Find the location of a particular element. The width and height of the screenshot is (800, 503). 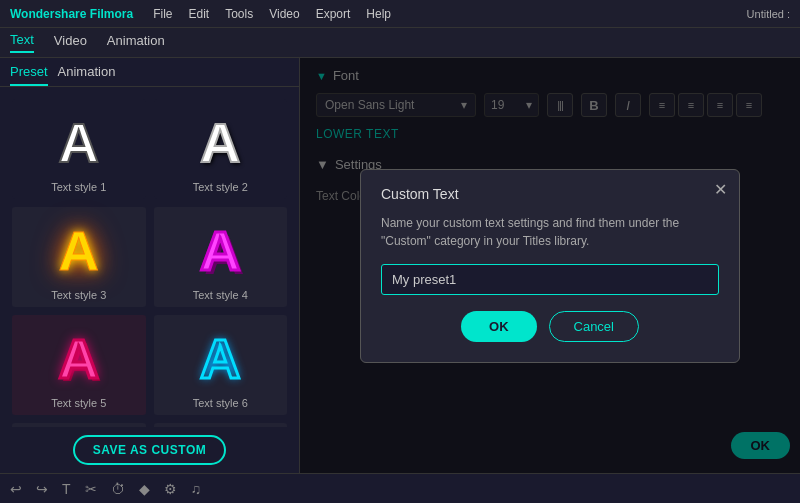

style-item-1: A Text style 1 is located at coordinates (79, 149).